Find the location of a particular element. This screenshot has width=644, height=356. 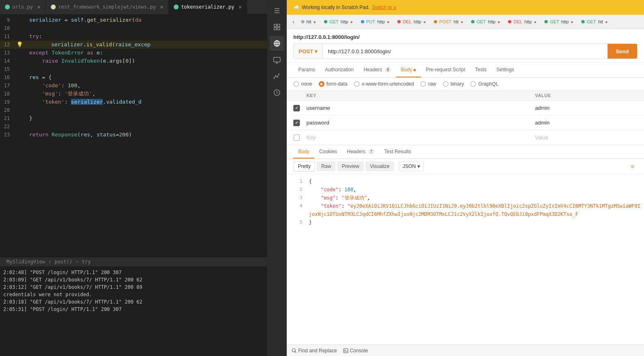

terminal: 2:02:48] "POST /login/ HTTP/1.1" 200 307… is located at coordinates (134, 311).